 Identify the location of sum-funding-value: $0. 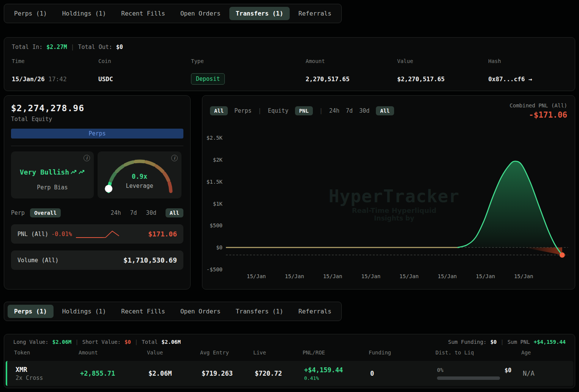
(494, 342).